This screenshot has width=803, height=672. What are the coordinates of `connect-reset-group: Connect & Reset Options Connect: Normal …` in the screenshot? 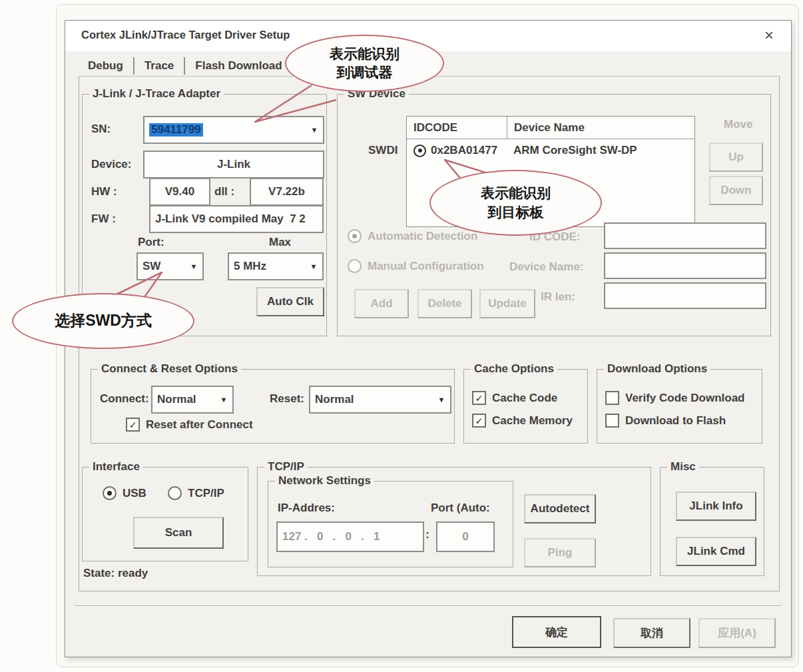 It's located at (273, 406).